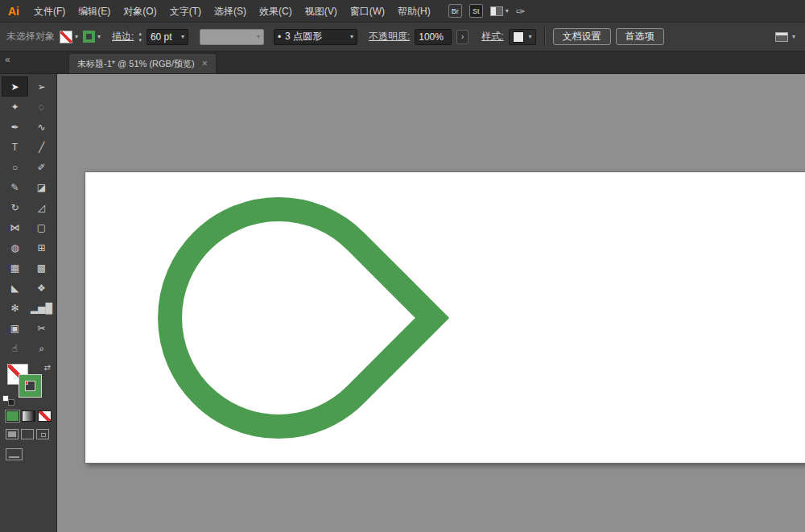  I want to click on document-tab-strip: « 未标题-1* @ 51% (RGB/预览) ×, so click(402, 63).